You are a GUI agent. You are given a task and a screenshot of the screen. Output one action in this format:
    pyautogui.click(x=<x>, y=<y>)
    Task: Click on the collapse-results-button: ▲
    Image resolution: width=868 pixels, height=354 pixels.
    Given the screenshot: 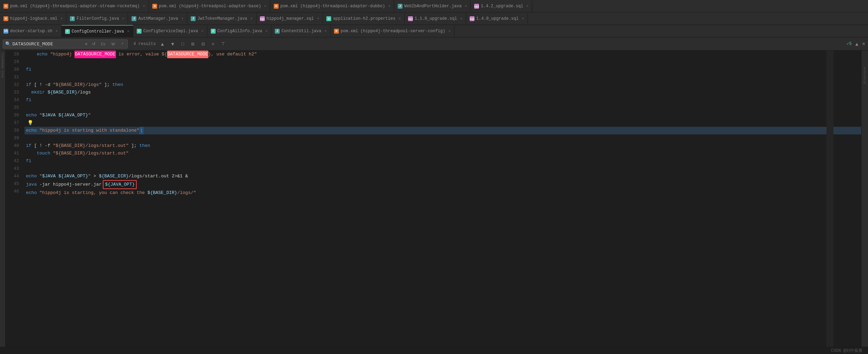 What is the action you would take?
    pyautogui.click(x=857, y=44)
    